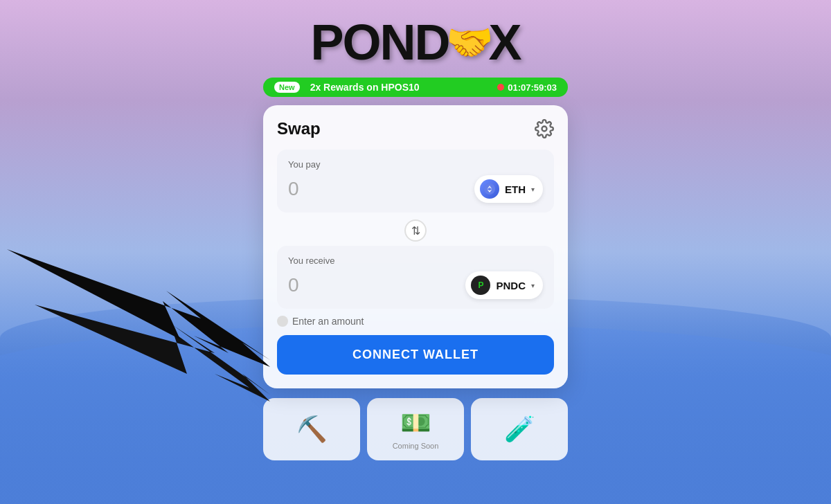 The height and width of the screenshot is (504, 831). Describe the element at coordinates (416, 429) in the screenshot. I see `money-card: 💵 Coming Soon` at that location.